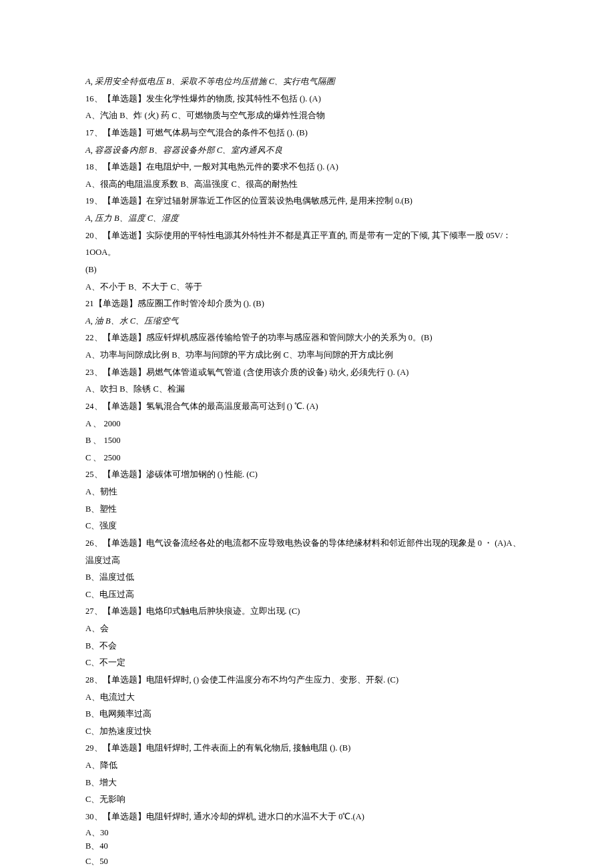  What do you see at coordinates (307, 612) in the screenshot?
I see `text-line: 27、【单选题】电烙印式触电后肿块痕迹。立即出现. (C)` at bounding box center [307, 612].